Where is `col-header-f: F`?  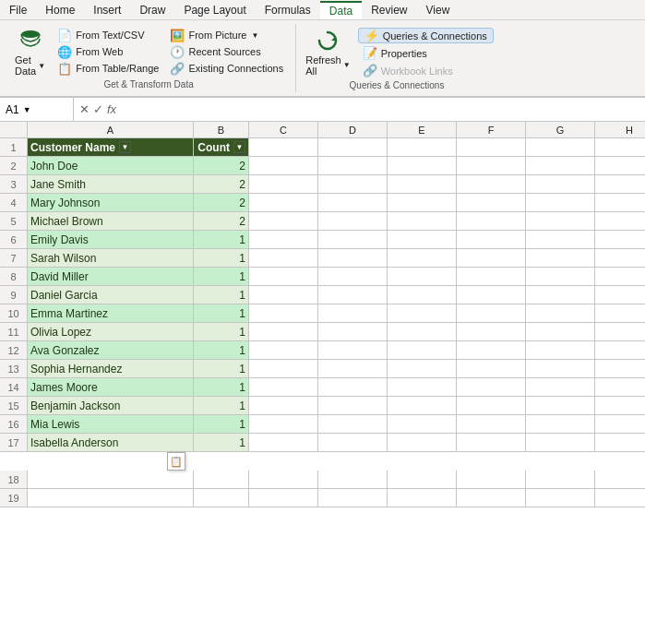 col-header-f: F is located at coordinates (491, 130).